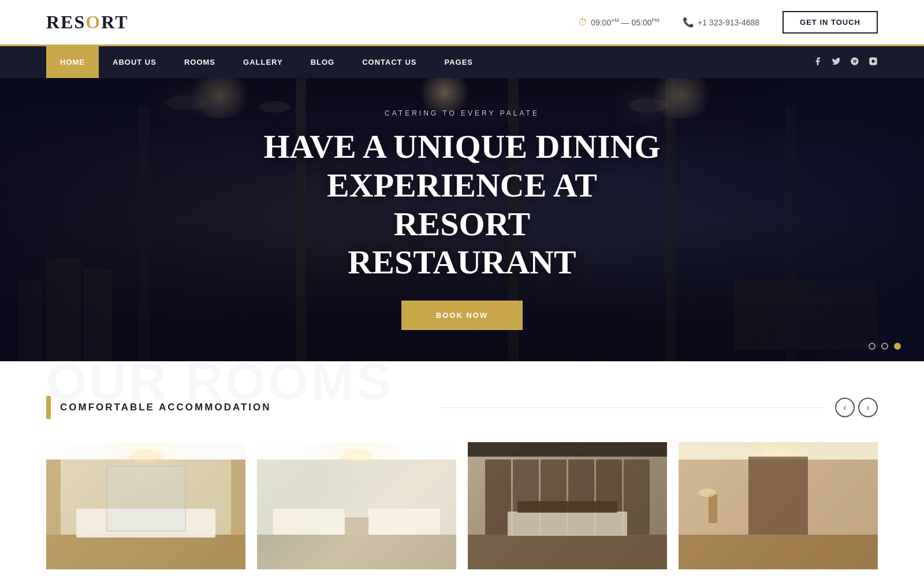  I want to click on nav-item-about: ABOUT US, so click(135, 62).